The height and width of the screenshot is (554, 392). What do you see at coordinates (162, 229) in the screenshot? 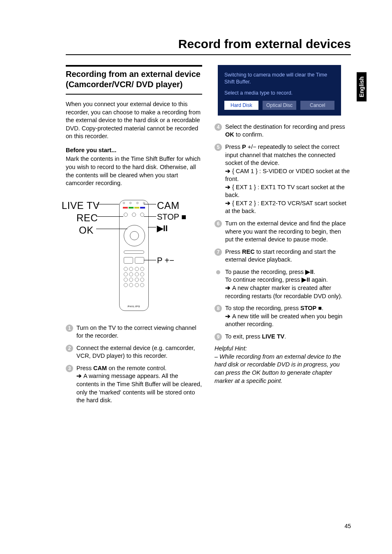
I see `label-playpause: ▶II` at bounding box center [162, 229].